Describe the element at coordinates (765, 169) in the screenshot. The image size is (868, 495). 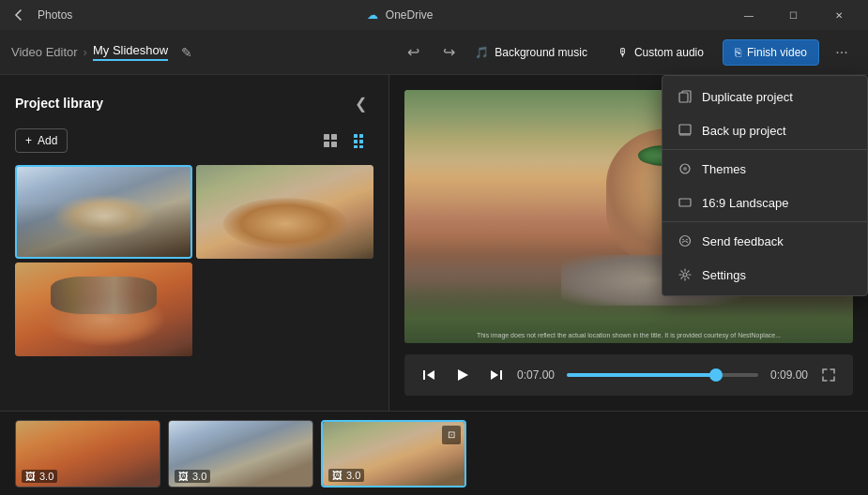
I see `menu-item-themes: Themes` at that location.